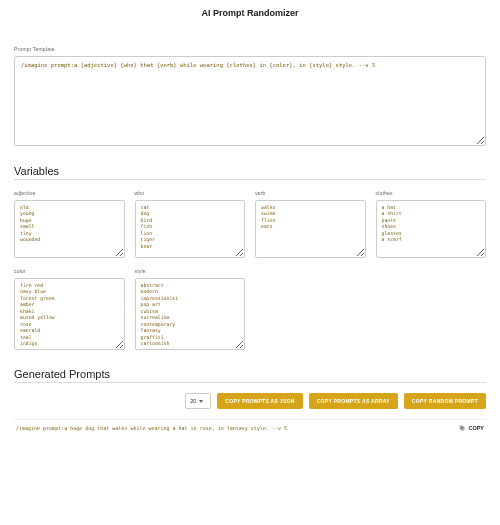  Describe the element at coordinates (354, 401) in the screenshot. I see `copy-array-button: COPY PROMPTS AS ARRAY` at that location.